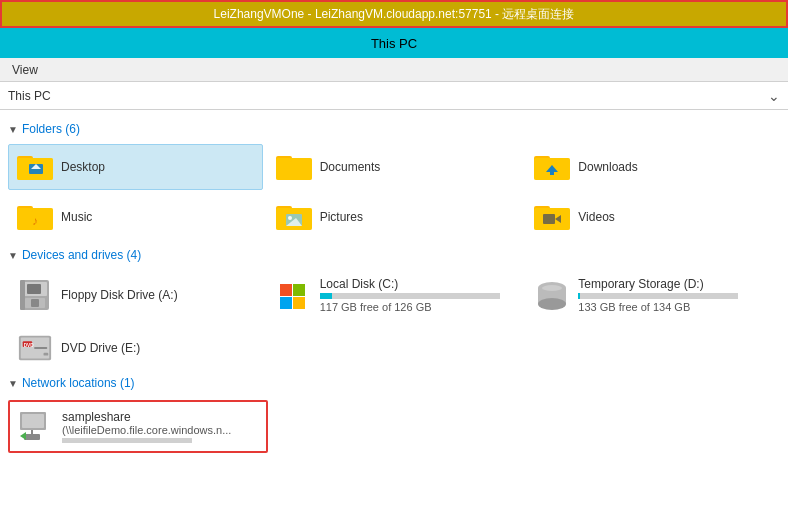 The height and width of the screenshot is (509, 788). Describe the element at coordinates (13, 130) in the screenshot. I see `folders-collapse-icon: ▼` at that location.